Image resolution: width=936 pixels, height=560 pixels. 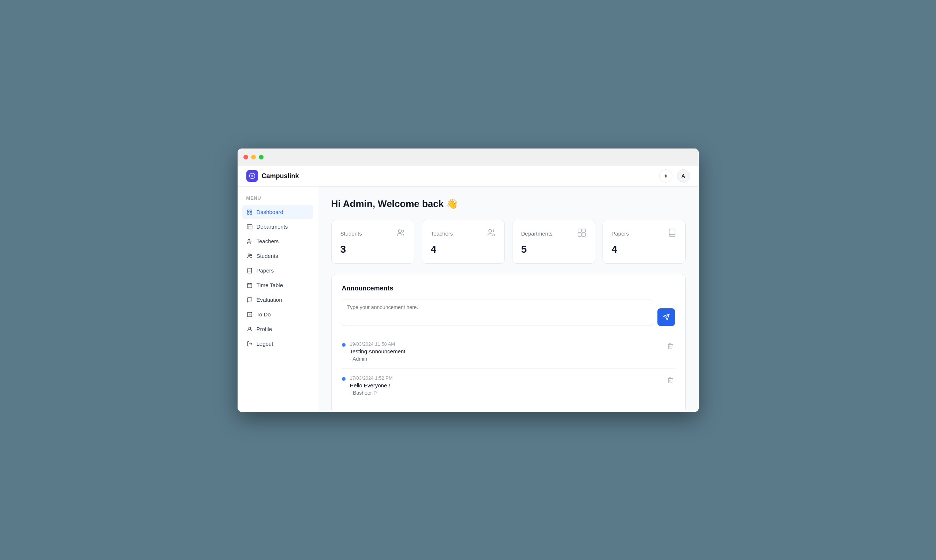 What do you see at coordinates (554, 234) in the screenshot?
I see `stat-card-departments-header: Departments` at bounding box center [554, 234].